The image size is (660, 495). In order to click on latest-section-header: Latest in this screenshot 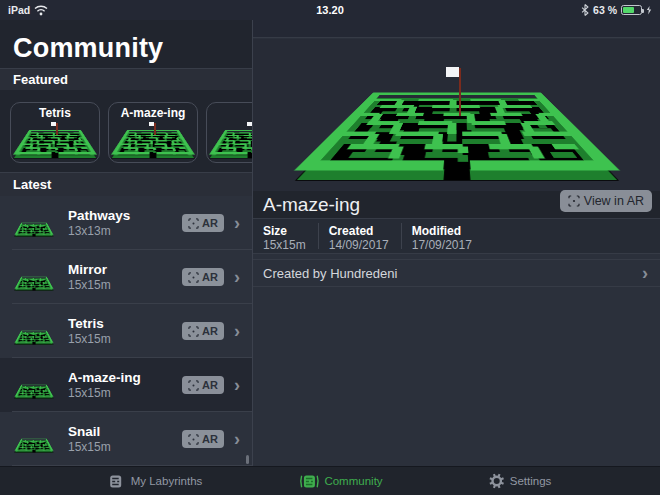, I will do `click(126, 184)`.